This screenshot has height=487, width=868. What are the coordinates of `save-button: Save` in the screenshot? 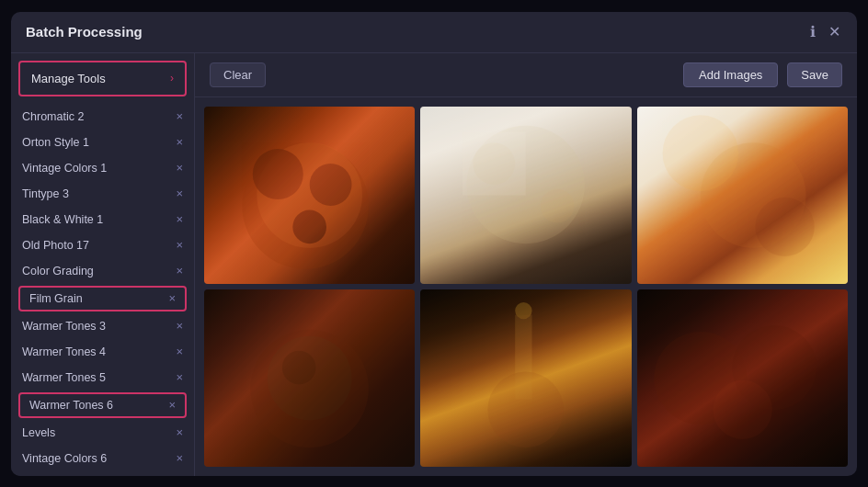 It's located at (815, 75).